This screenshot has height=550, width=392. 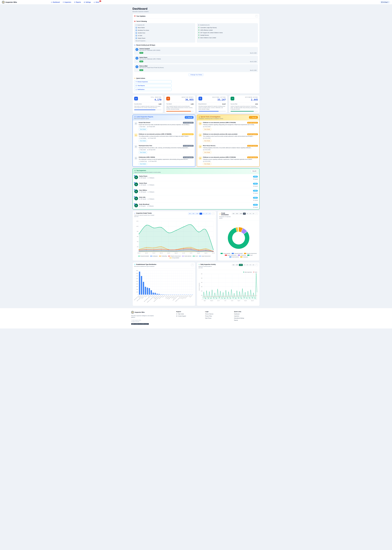 What do you see at coordinates (153, 89) in the screenshot?
I see `notifications-button: Notifications` at bounding box center [153, 89].